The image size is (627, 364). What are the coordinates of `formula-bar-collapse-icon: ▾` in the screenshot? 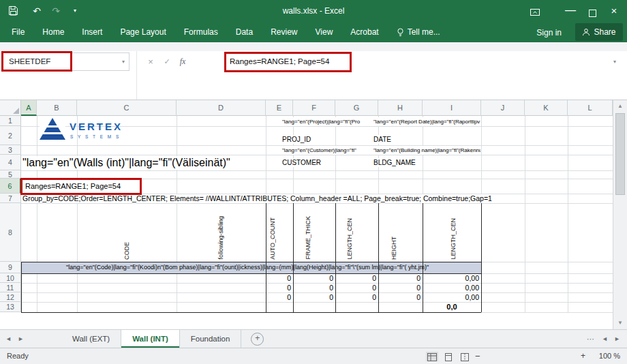 It's located at (615, 61).